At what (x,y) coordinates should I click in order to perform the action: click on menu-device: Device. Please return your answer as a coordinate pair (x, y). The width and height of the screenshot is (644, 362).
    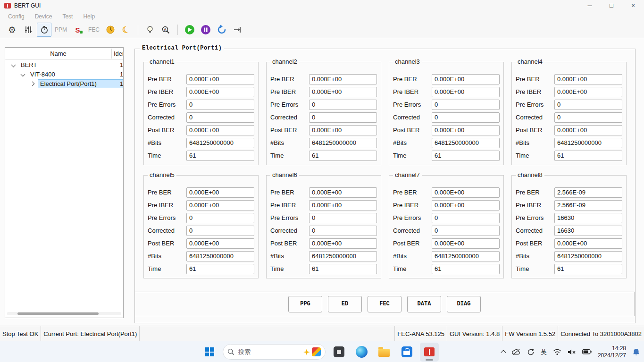
    Looking at the image, I should click on (43, 17).